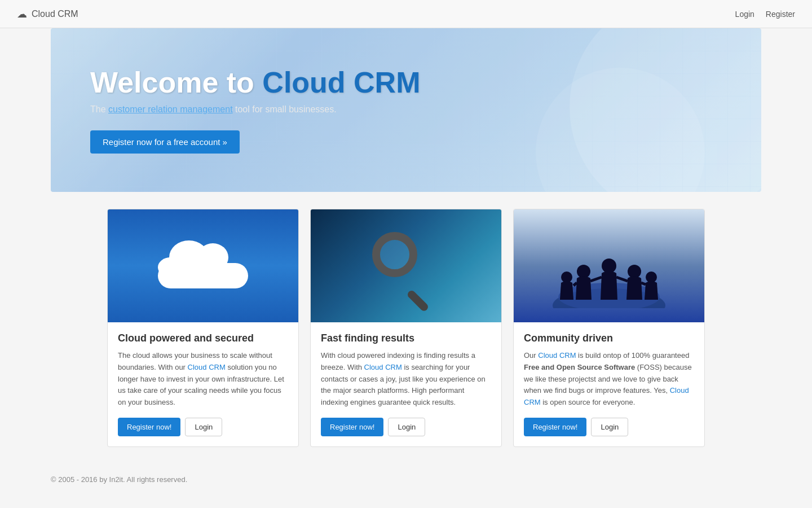 Image resolution: width=812 pixels, height=508 pixels. What do you see at coordinates (170, 110) in the screenshot?
I see `hero-subtitle-link: customer relation management` at bounding box center [170, 110].